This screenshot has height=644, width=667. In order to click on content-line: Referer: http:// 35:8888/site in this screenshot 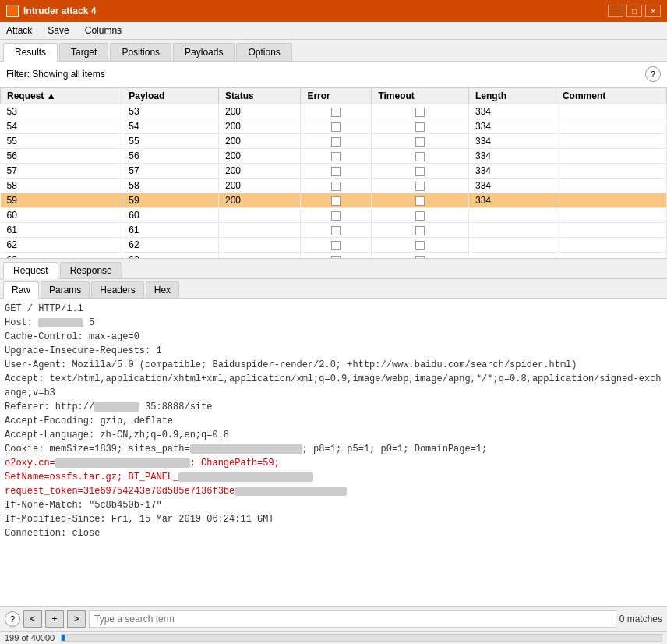, I will do `click(334, 407)`.